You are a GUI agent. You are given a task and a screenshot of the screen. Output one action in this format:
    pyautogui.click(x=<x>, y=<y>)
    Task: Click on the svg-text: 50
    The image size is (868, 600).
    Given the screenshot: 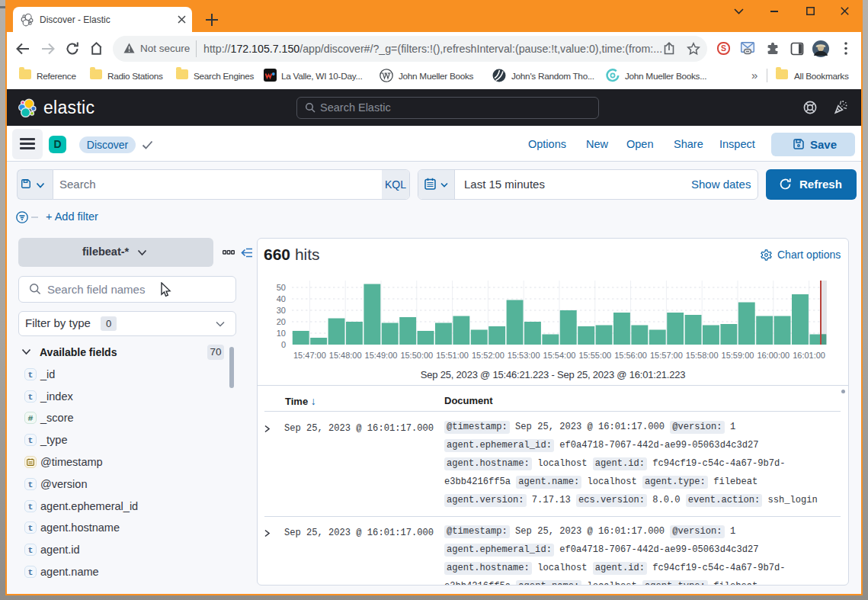 What is the action you would take?
    pyautogui.click(x=281, y=287)
    